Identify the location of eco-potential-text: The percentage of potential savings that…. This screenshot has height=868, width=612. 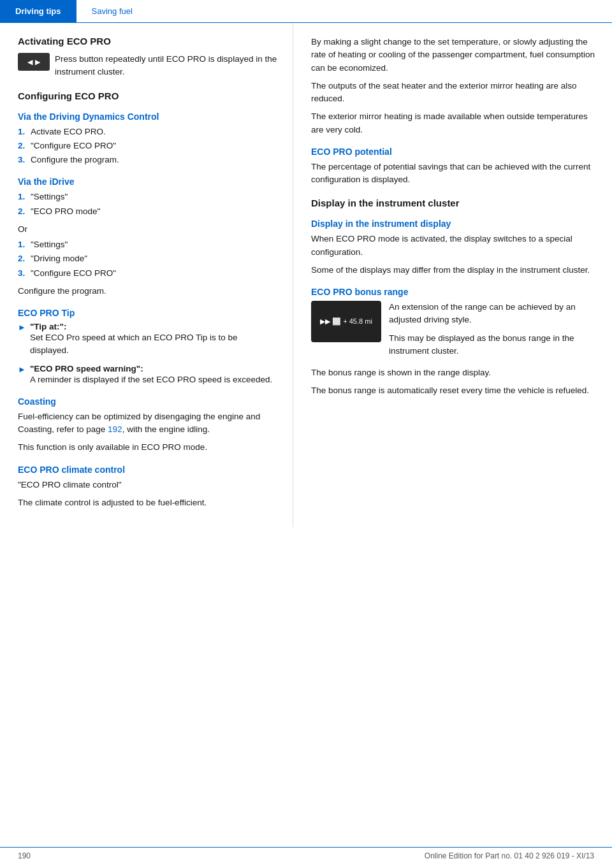
(454, 173).